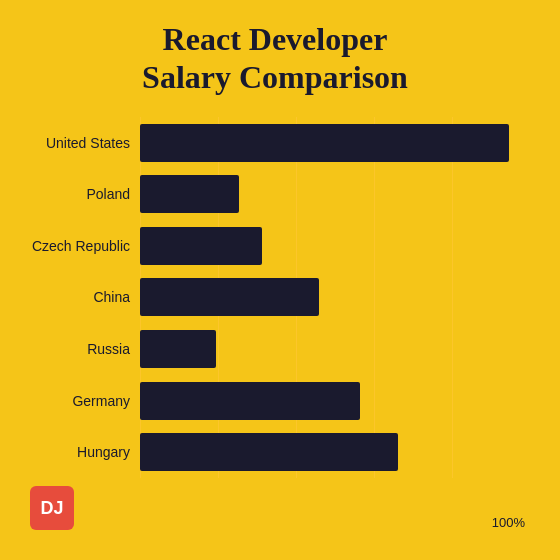  I want to click on dj-logo: DJ, so click(52, 508).